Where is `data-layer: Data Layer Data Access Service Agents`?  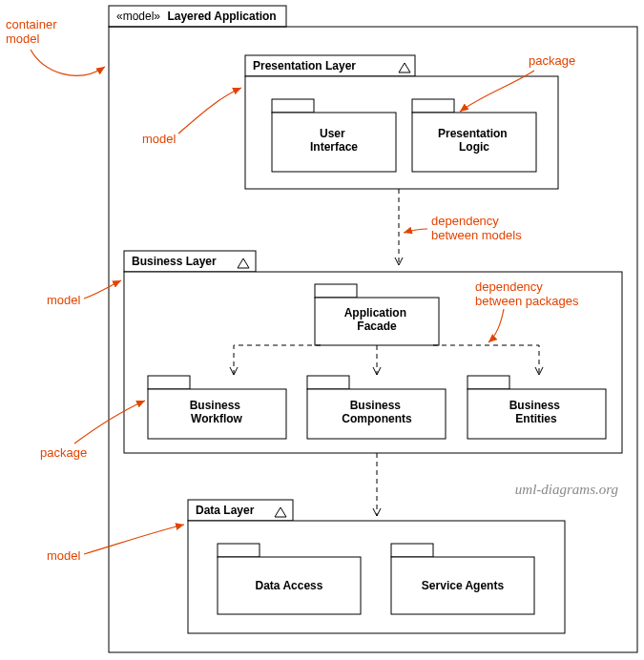
data-layer: Data Layer Data Access Service Agents is located at coordinates (376, 567).